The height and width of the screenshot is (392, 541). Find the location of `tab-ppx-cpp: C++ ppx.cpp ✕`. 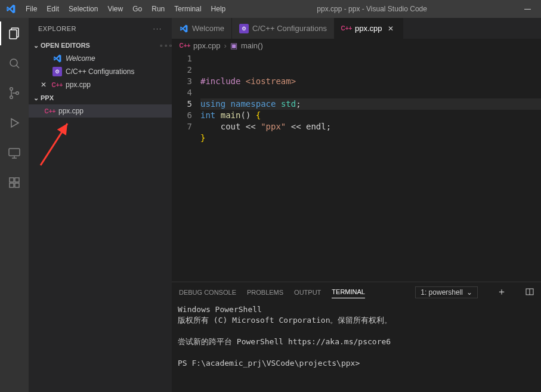

tab-ppx-cpp: C++ ppx.cpp ✕ is located at coordinates (369, 29).